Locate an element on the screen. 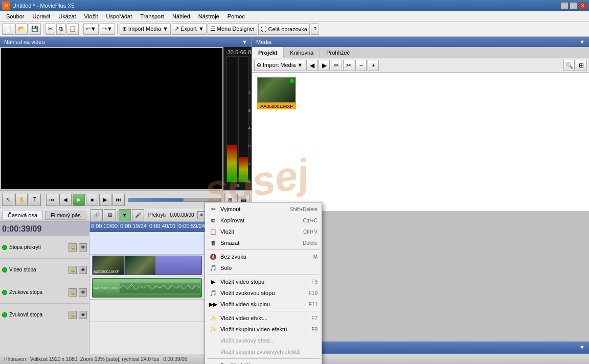  new-button: 📄 is located at coordinates (8, 29).